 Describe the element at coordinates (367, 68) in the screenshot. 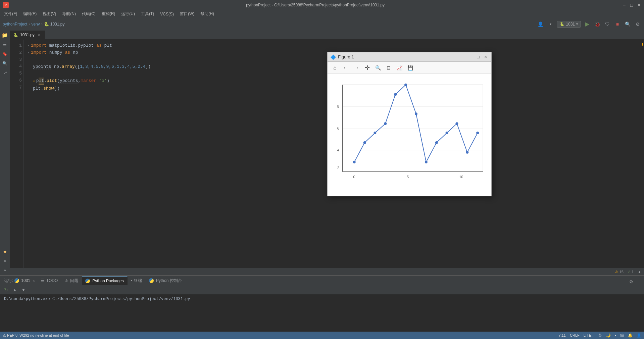

I see `figure-pan-button: ✛` at that location.